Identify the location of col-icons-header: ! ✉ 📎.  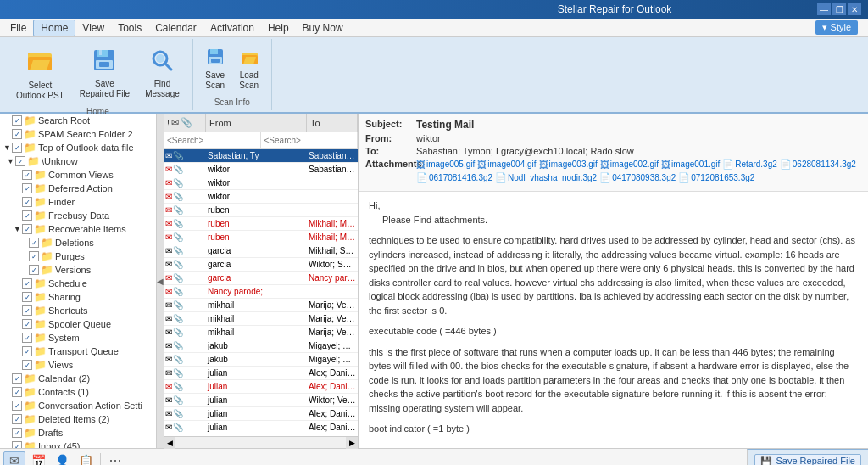
(185, 122).